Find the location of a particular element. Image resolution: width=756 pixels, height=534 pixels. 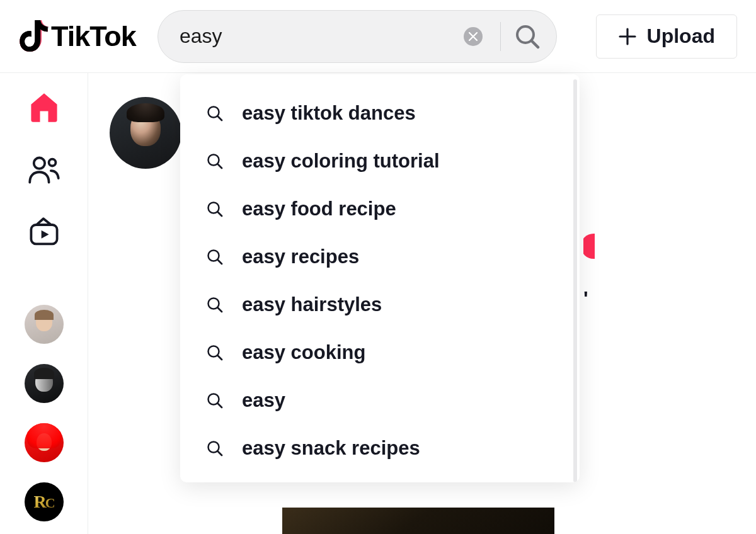

upload-button: Upload is located at coordinates (667, 37).